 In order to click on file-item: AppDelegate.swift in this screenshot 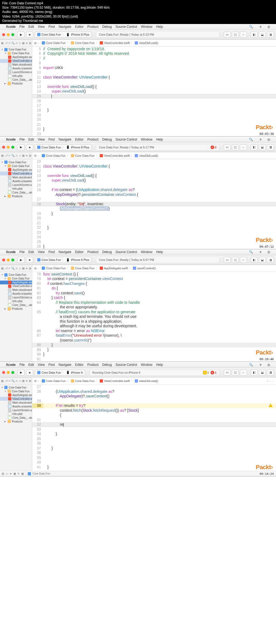, I will do `click(16, 395)`.